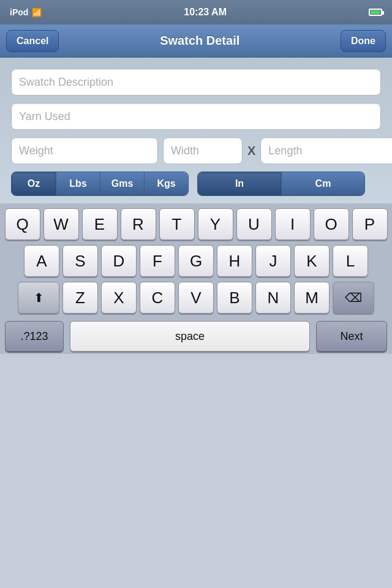 This screenshot has height=588, width=392. I want to click on status-left: iPod 📶, so click(26, 12).